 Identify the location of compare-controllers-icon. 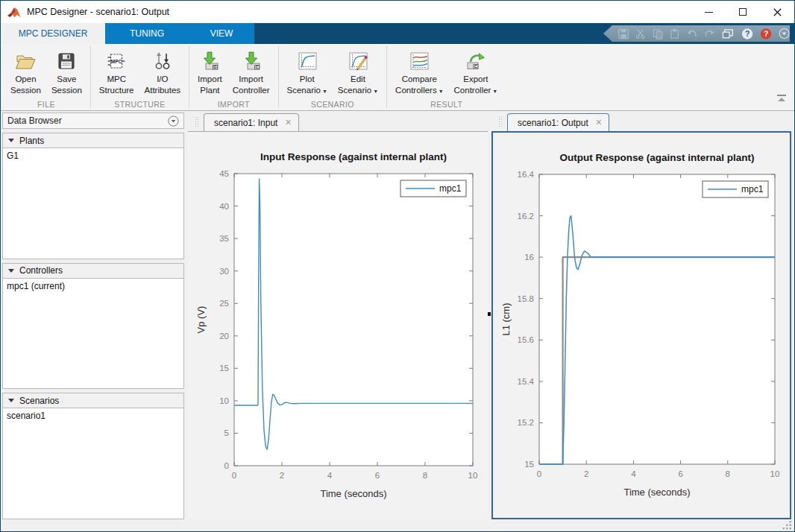
(419, 61).